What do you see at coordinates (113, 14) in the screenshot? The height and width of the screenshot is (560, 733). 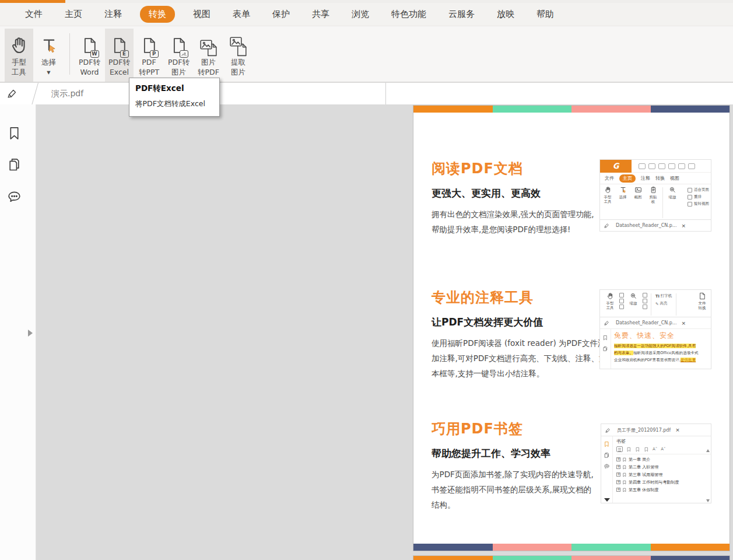 I see `menu-tab-comment: 注释` at bounding box center [113, 14].